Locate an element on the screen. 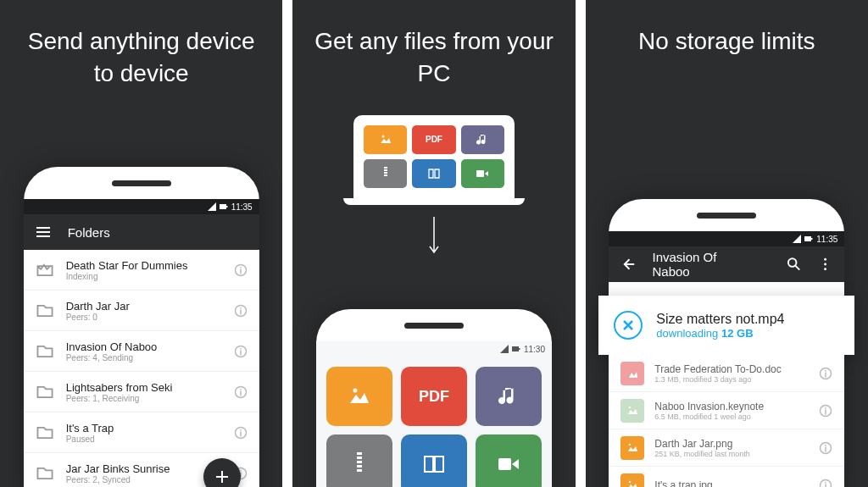  file-name: It's a trap.jpg is located at coordinates (732, 484).